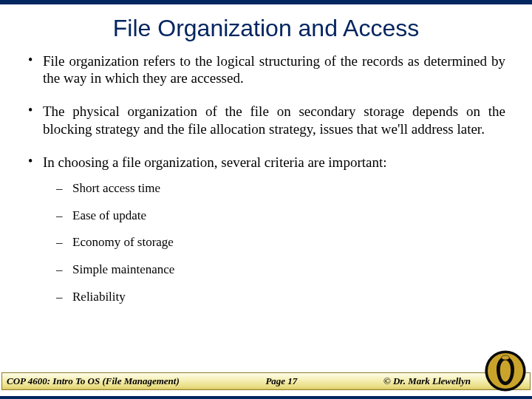 This screenshot has width=532, height=399. Describe the element at coordinates (282, 381) in the screenshot. I see `footer-page: Page 17` at that location.